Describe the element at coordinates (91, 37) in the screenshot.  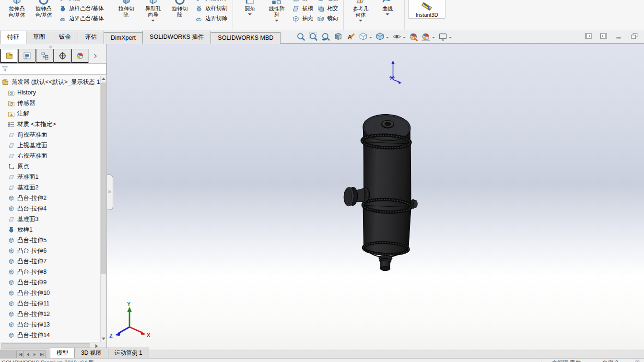
I see `command-tab-评估: 评估` at that location.